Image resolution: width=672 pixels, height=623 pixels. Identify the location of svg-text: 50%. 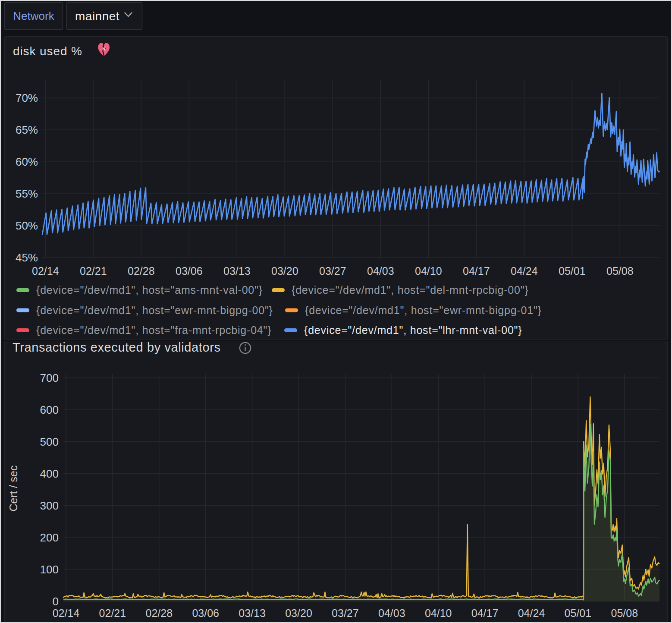
(27, 226).